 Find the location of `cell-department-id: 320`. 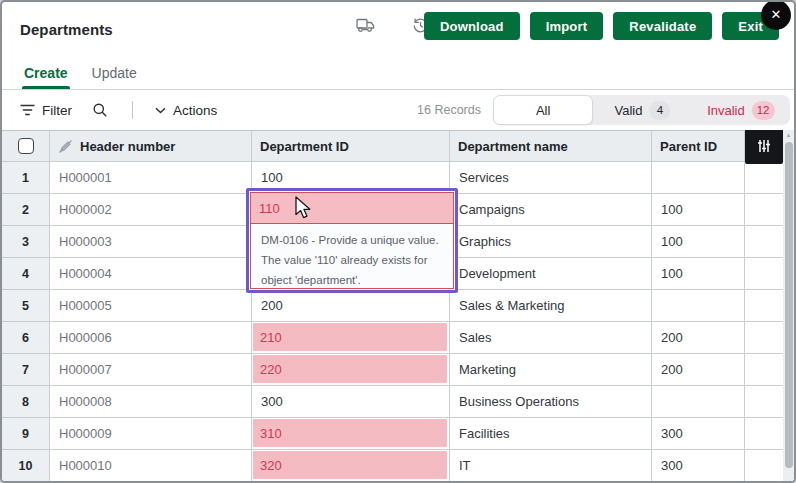

cell-department-id: 320 is located at coordinates (351, 466).